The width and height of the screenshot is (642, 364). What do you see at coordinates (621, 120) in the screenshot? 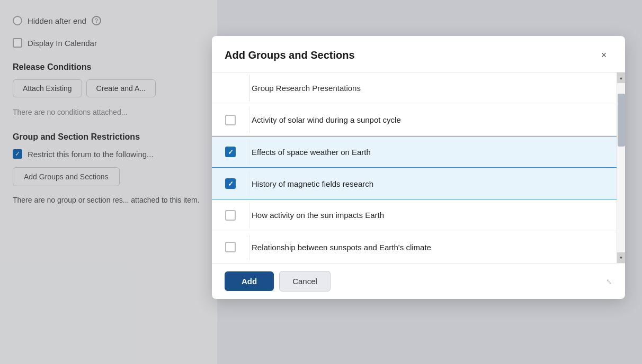
I see `scroll-thumb` at bounding box center [621, 120].